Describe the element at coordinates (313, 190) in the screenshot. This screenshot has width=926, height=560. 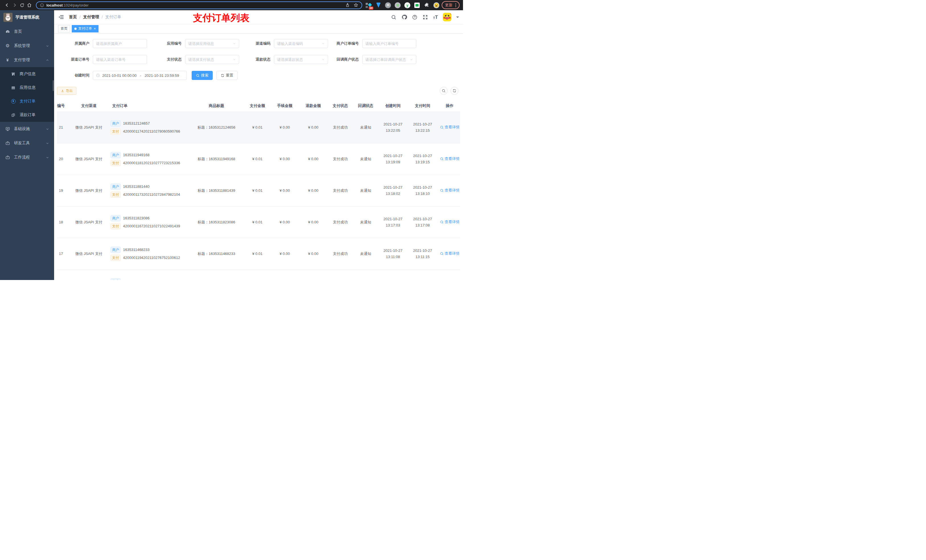
I see `refund-amount: ¥ 0.00` at that location.